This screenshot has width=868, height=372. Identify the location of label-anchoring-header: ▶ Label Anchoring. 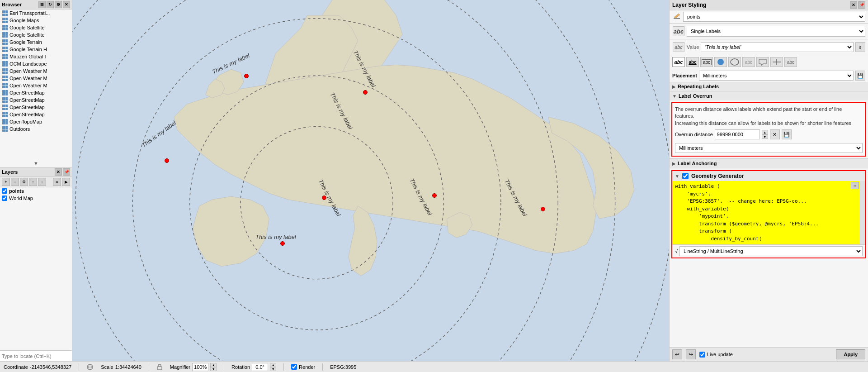
(769, 163).